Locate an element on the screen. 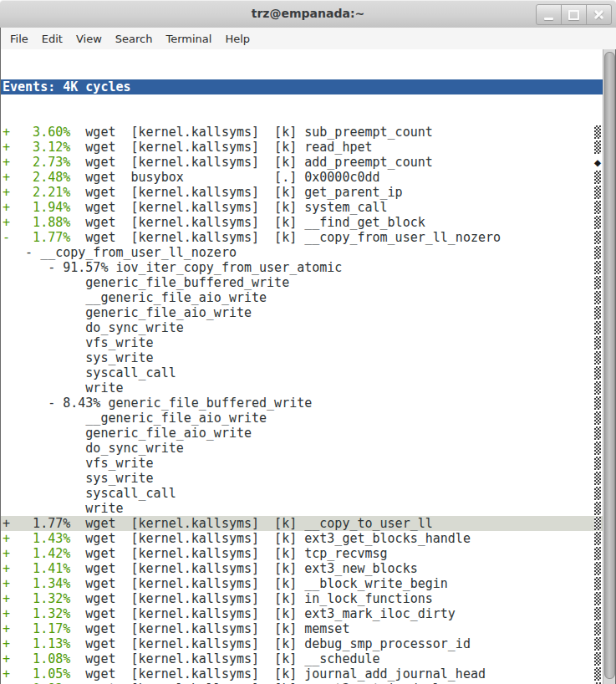  menu-item-search: Search is located at coordinates (134, 38).